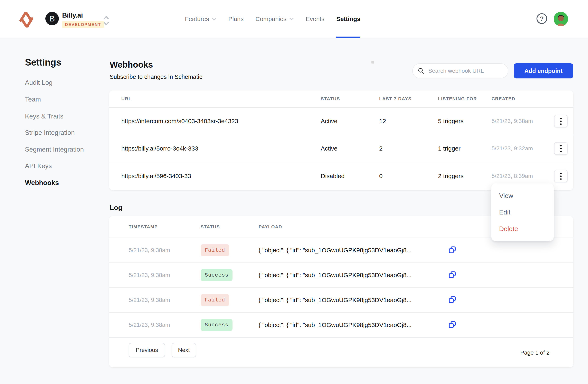  Describe the element at coordinates (50, 133) in the screenshot. I see `sidebar-item-stripe-integration: Stripe Integration` at that location.